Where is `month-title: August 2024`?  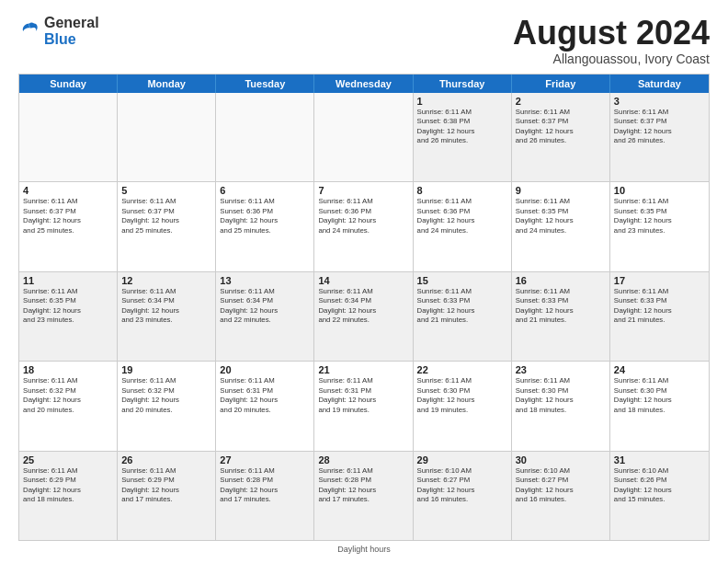 month-title: August 2024 is located at coordinates (611, 33).